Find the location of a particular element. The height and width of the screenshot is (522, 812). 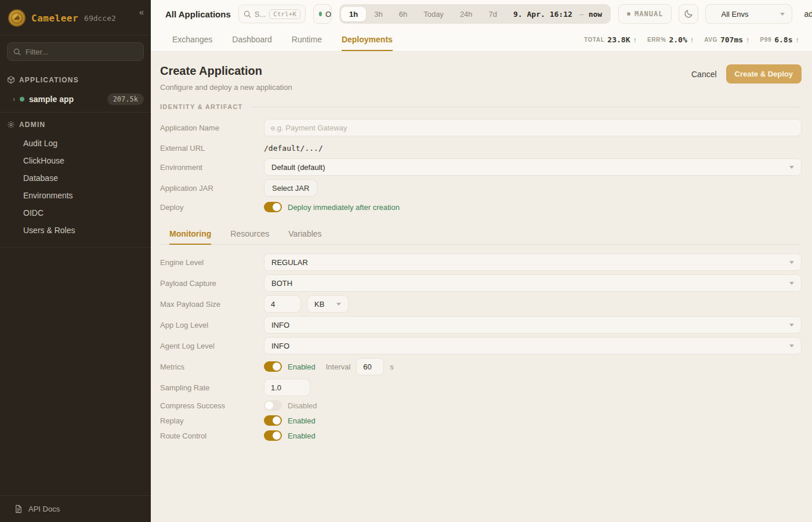

application-jar-label: Application JAR is located at coordinates (212, 188).